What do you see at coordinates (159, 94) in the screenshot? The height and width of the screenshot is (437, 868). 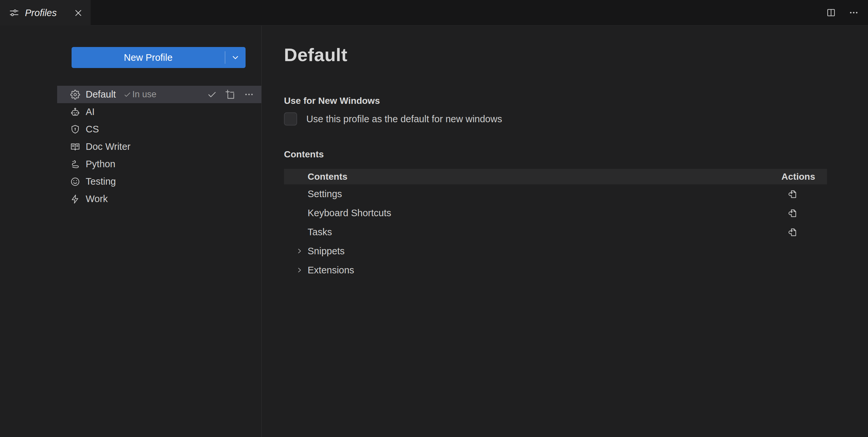 I see `sidebar-item-default: Default In use` at bounding box center [159, 94].